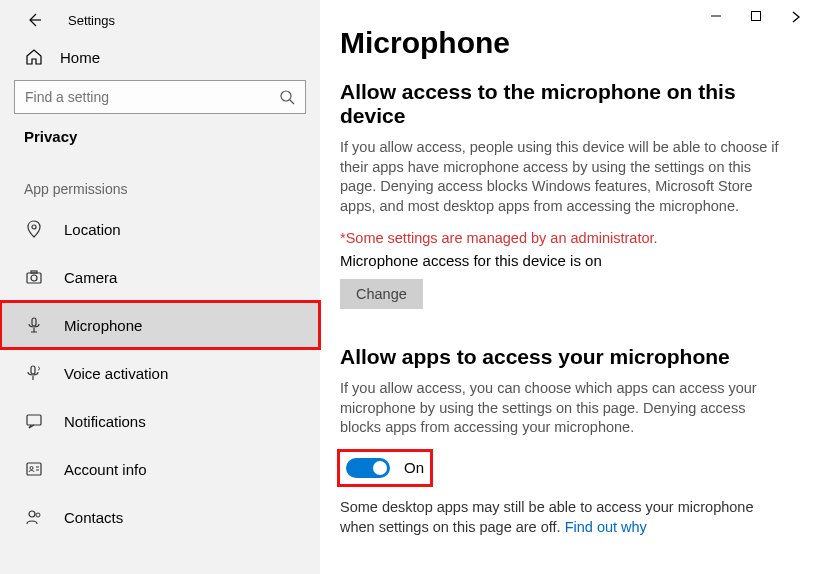  What do you see at coordinates (116, 374) in the screenshot?
I see `sidebar-item-label: Voice activation` at bounding box center [116, 374].